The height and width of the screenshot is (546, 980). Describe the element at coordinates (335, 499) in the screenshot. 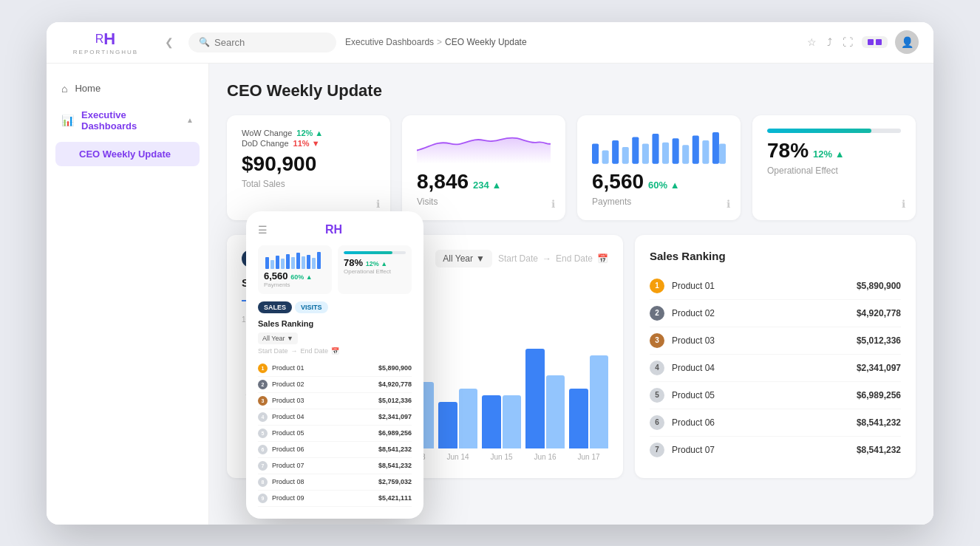

I see `mobile-rank-row-9: 9 Product 09 $5,421,111` at that location.